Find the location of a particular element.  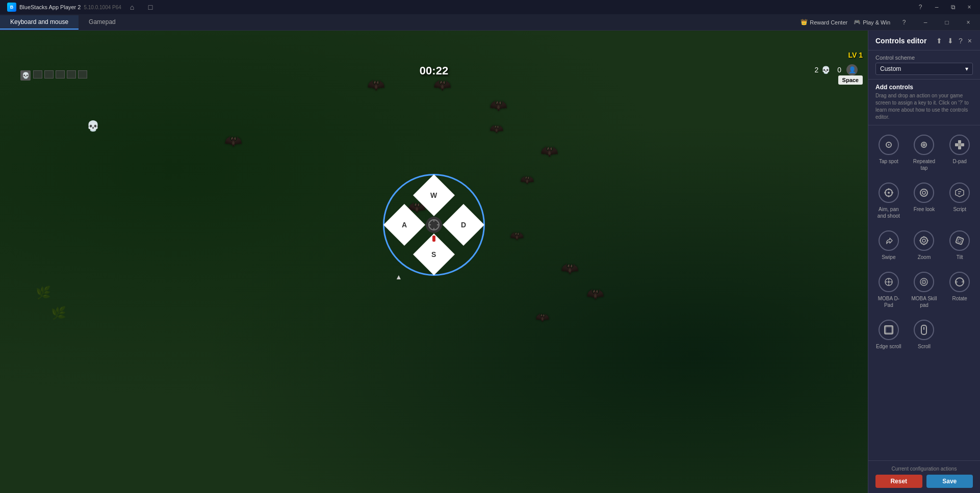

edge-scroll-icon is located at coordinates (889, 330).